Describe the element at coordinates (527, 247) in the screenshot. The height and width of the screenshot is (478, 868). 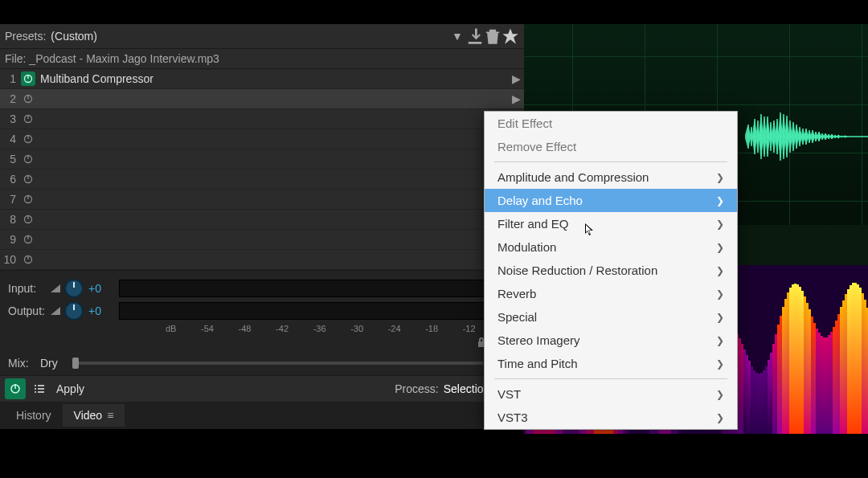
I see `menu-item-label: Modulation` at that location.